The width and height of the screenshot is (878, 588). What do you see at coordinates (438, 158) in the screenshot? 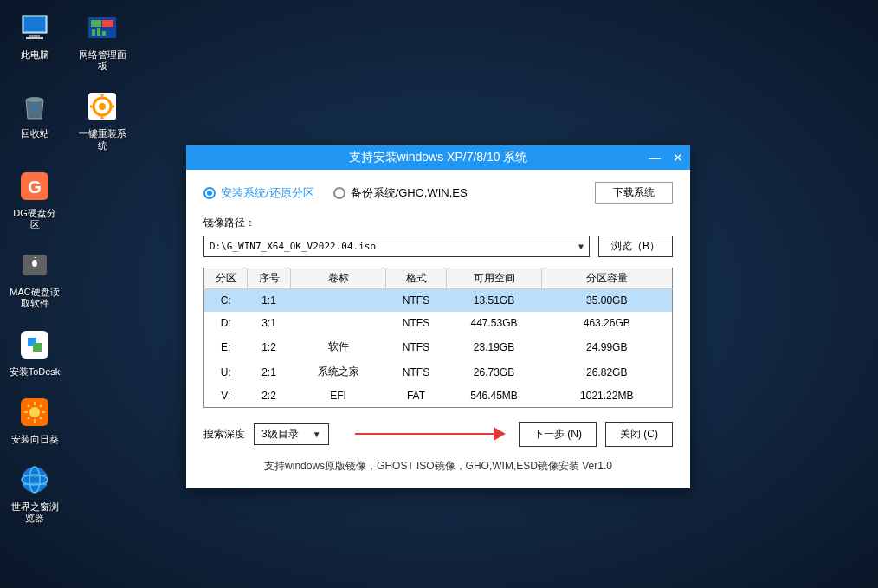
I see `window-title: 支持安装windows XP/7/8/10 系统` at bounding box center [438, 158].